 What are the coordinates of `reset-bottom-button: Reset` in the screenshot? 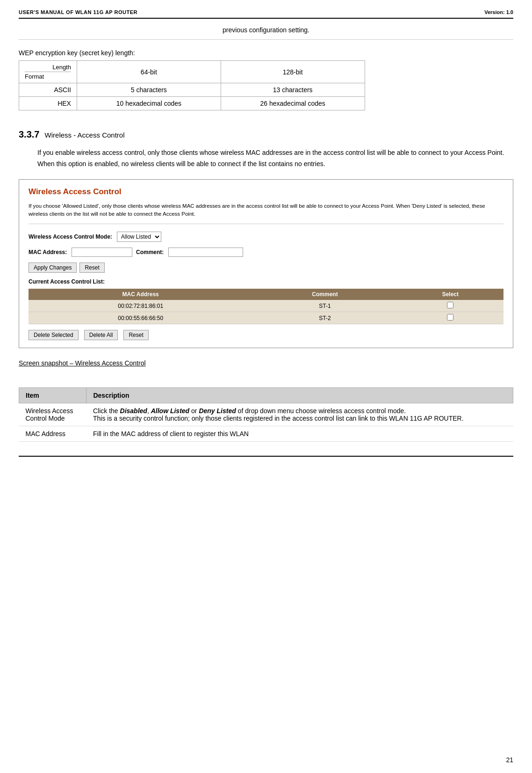 It's located at (136, 335).